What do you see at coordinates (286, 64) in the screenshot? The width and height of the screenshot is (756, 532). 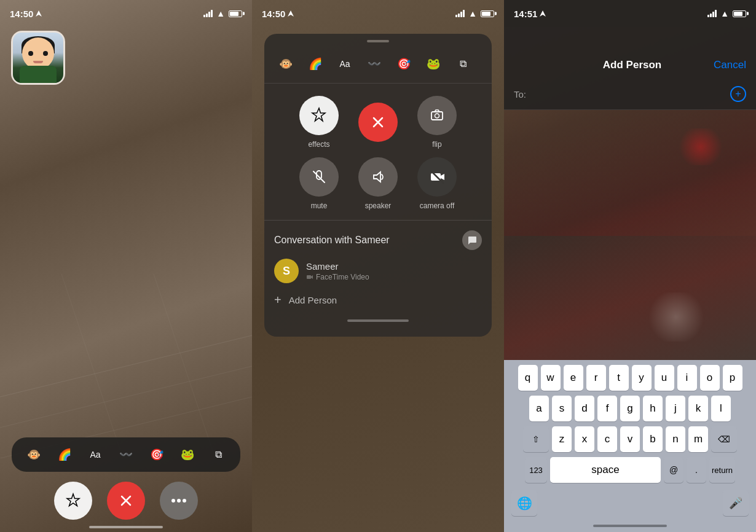 I see `monkey-btn-2: 🐵` at bounding box center [286, 64].